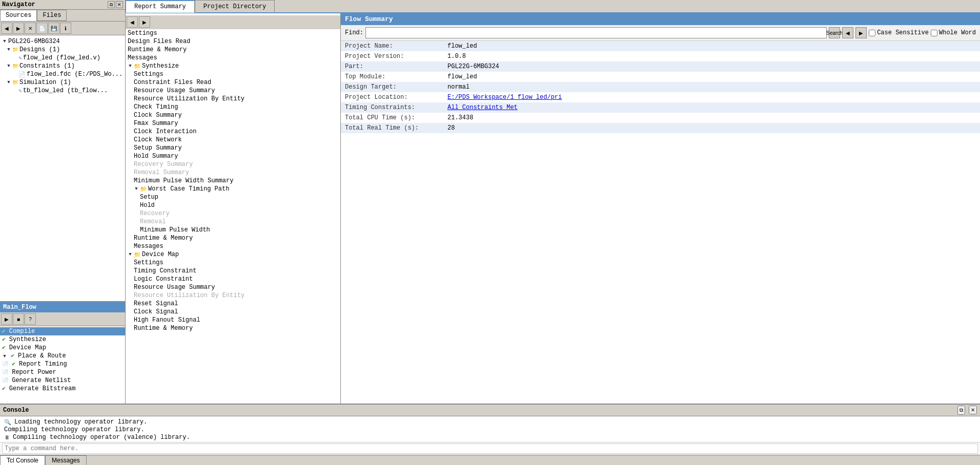 The height and width of the screenshot is (465, 980). I want to click on rtree-dm-settings: Settings, so click(233, 263).